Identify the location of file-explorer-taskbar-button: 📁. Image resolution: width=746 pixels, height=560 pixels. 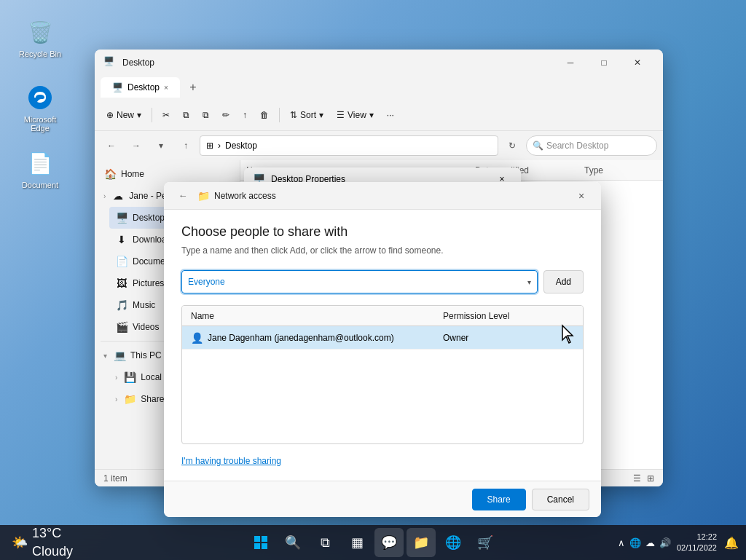
(421, 543).